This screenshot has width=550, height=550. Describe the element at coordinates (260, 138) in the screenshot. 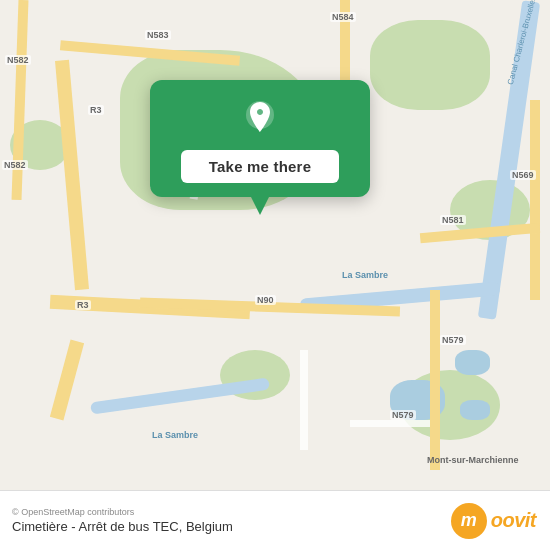

I see `popup-card: Take me there` at that location.